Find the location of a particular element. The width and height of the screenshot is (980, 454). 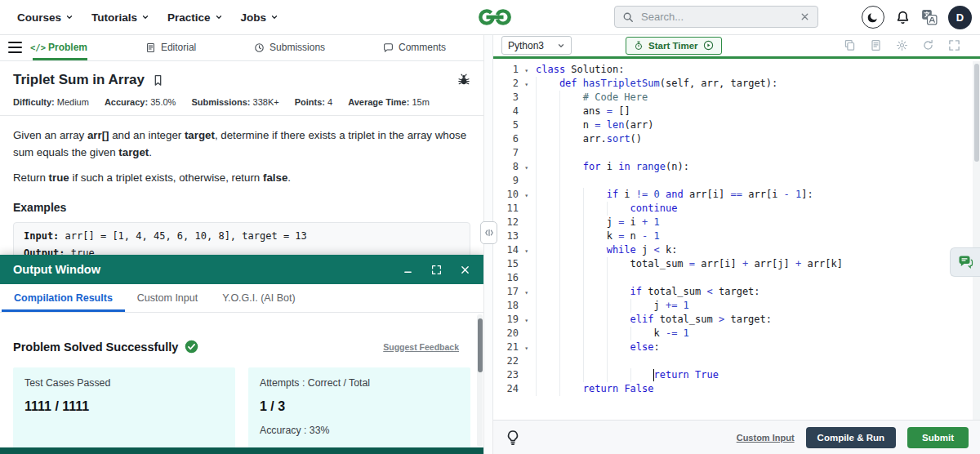

notifications-button is located at coordinates (903, 18).